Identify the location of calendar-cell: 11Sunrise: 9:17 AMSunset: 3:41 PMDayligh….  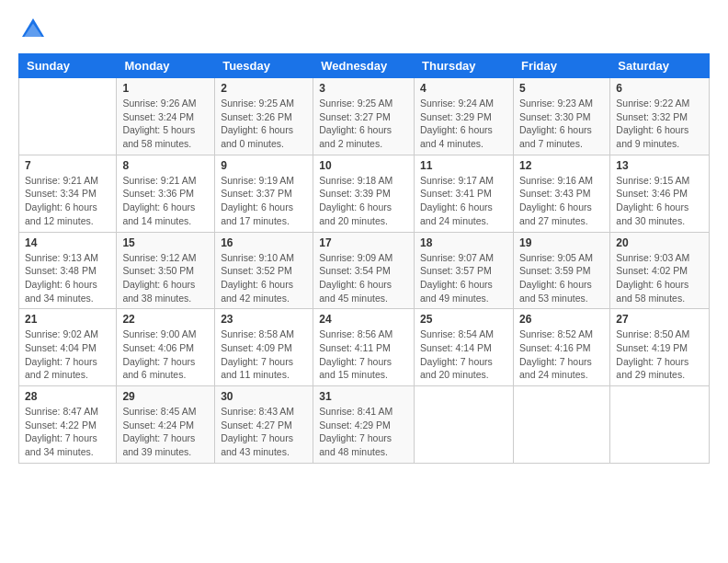
(464, 193).